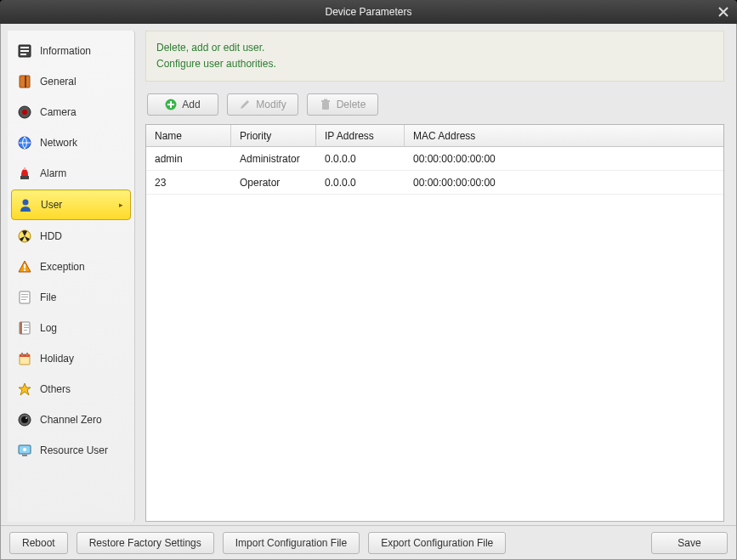 This screenshot has height=560, width=737. Describe the element at coordinates (71, 297) in the screenshot. I see `sidebar-item-file: File` at that location.